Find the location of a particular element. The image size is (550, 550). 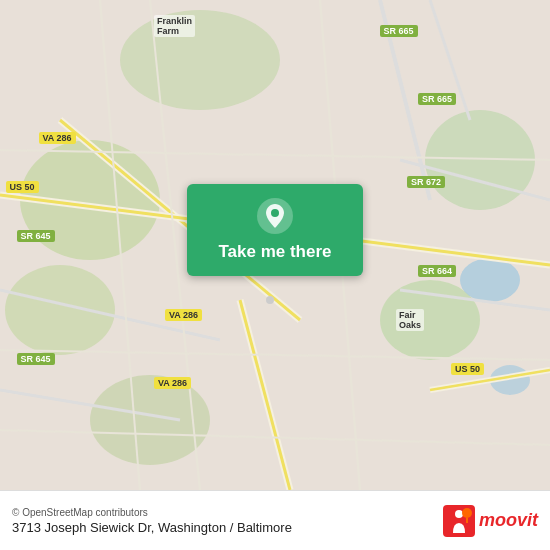

moovit-icon is located at coordinates (459, 521).